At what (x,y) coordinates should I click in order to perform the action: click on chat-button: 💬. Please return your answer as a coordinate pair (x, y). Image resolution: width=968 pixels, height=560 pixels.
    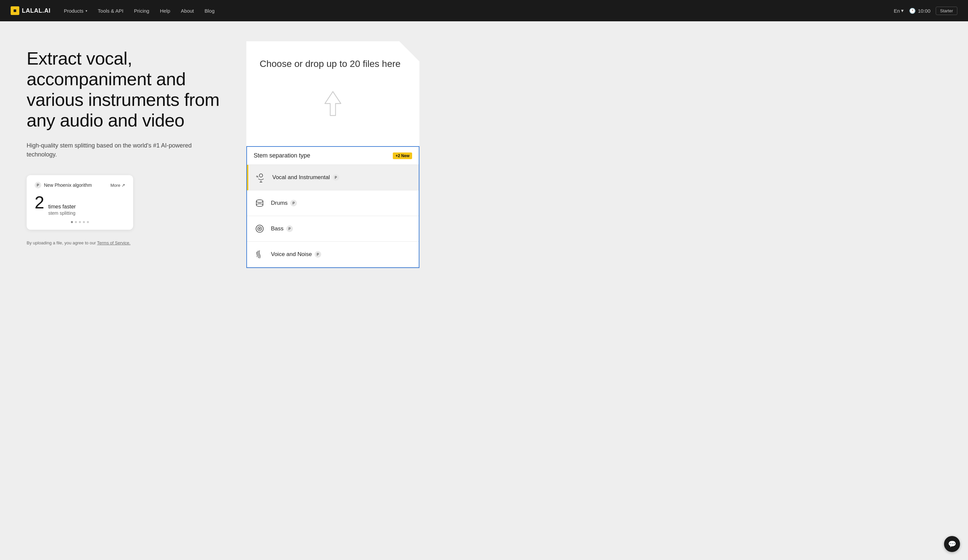
    Looking at the image, I should click on (952, 544).